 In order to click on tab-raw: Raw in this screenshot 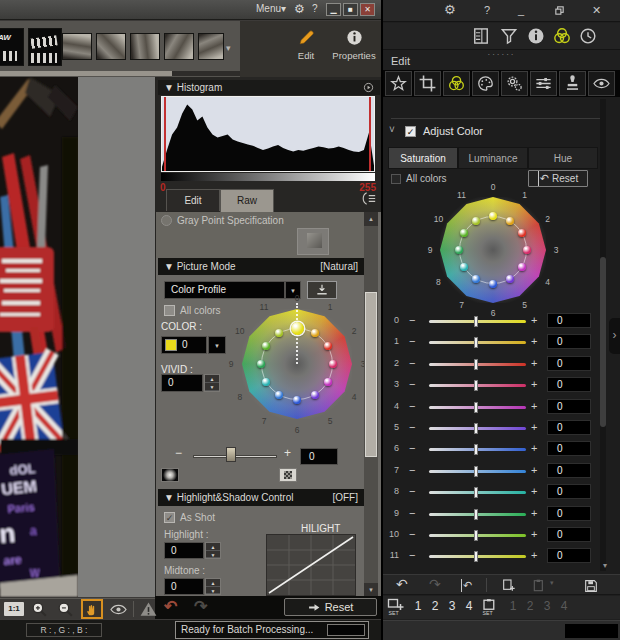, I will do `click(247, 200)`.